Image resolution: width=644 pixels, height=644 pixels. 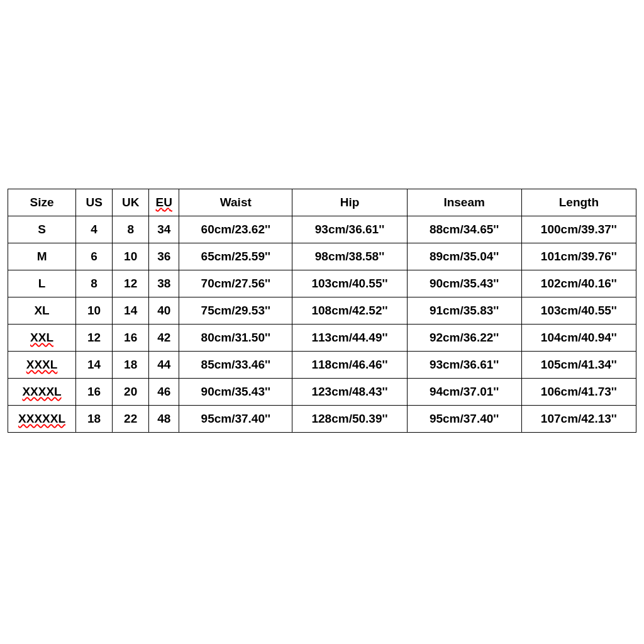 What do you see at coordinates (350, 311) in the screenshot?
I see `cell-text: 108cm/42.52''` at bounding box center [350, 311].